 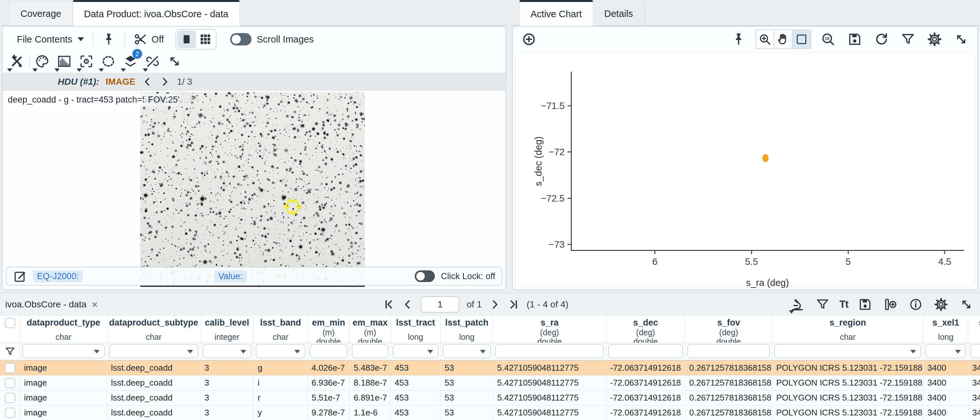 What do you see at coordinates (148, 82) in the screenshot?
I see `hdu-prev-button` at bounding box center [148, 82].